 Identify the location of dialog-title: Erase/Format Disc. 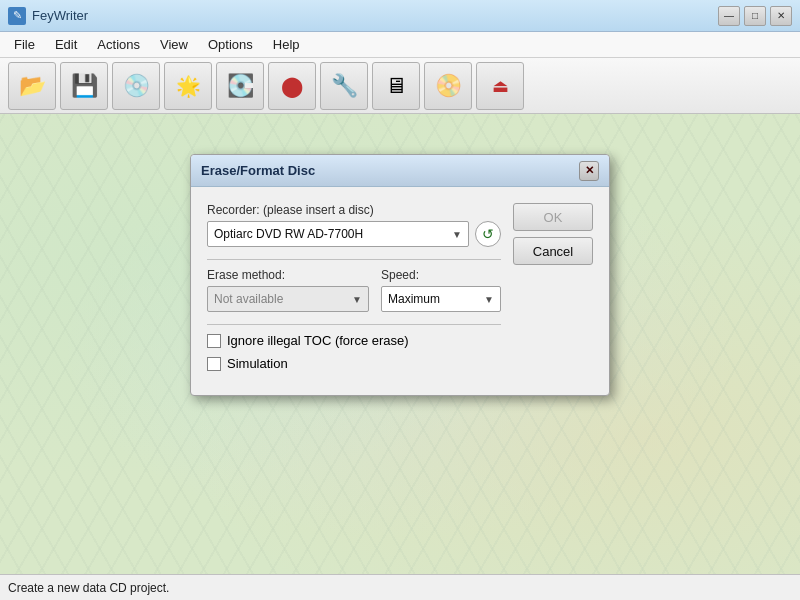
(258, 170).